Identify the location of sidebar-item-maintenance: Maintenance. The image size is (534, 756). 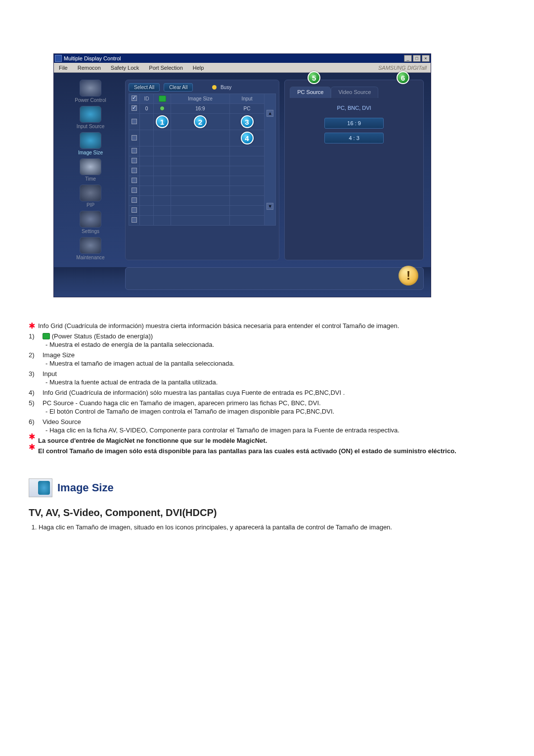
(90, 248).